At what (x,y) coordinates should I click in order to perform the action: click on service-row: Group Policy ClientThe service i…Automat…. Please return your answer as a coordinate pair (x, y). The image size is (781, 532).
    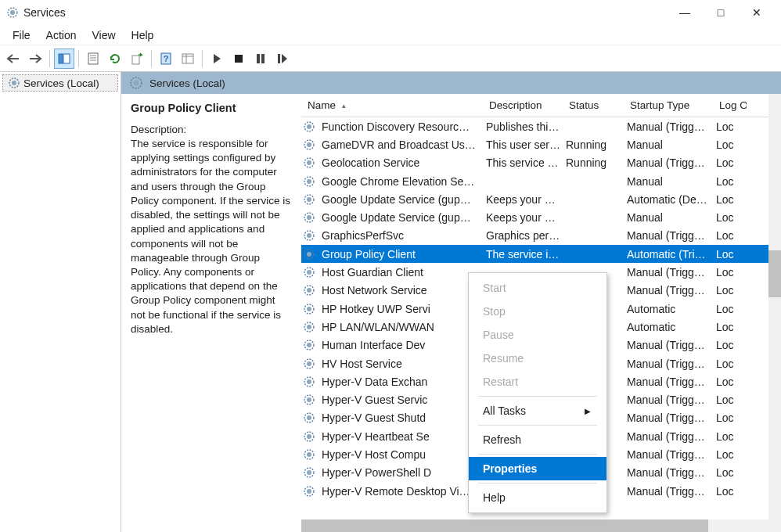
    Looking at the image, I should click on (542, 253).